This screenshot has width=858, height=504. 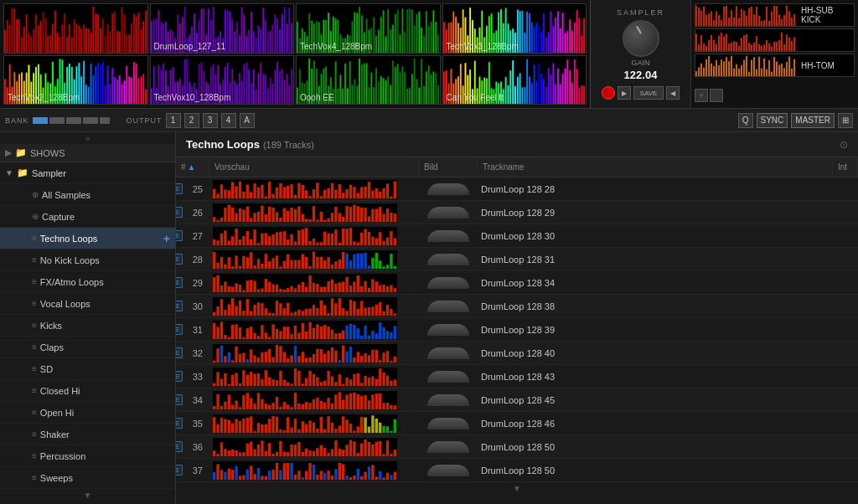 What do you see at coordinates (87, 456) in the screenshot?
I see `sidebar-item-percussion: ≡ Percussion` at bounding box center [87, 456].